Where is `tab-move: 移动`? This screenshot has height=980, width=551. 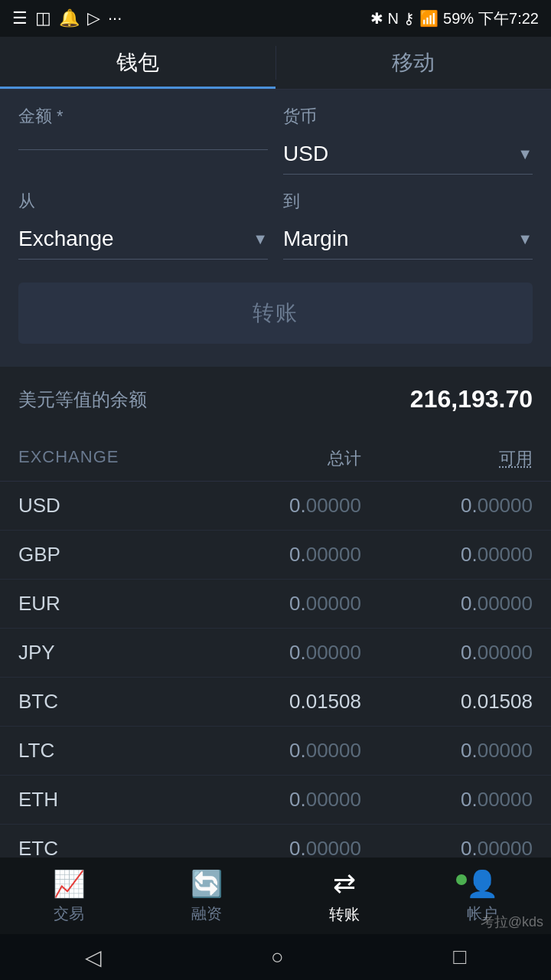 tab-move: 移动 is located at coordinates (414, 63).